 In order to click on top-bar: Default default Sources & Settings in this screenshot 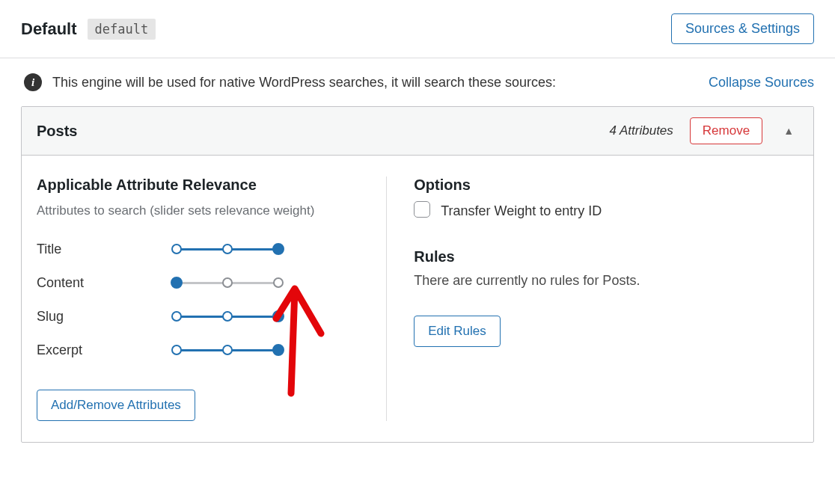, I will do `click(418, 29)`.